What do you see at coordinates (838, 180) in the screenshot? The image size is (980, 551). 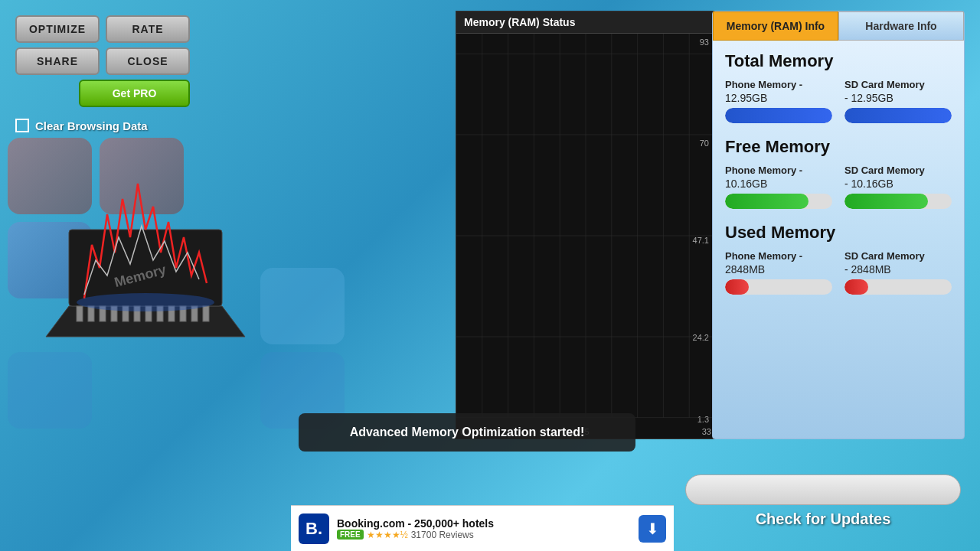 I see `info-content: Total Memory Phone Memory - 12.95GB SD C…` at bounding box center [838, 180].